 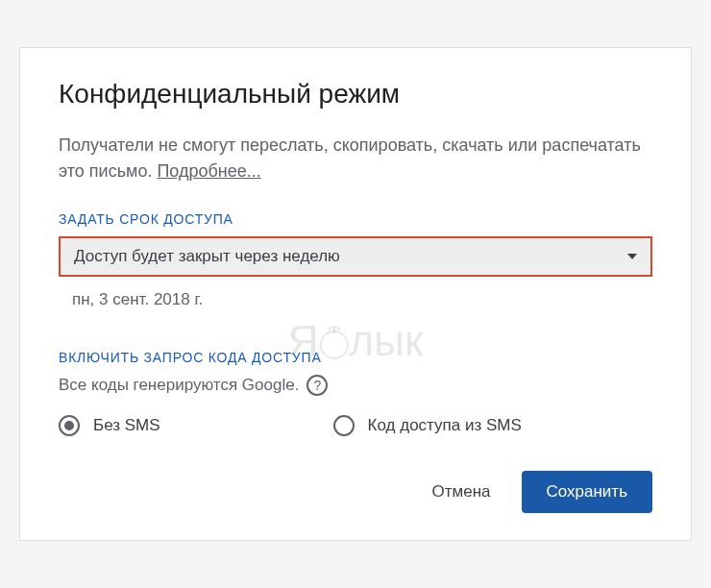 What do you see at coordinates (350, 158) in the screenshot?
I see `description-text: Получатели не смогут переслать, скопиров…` at bounding box center [350, 158].